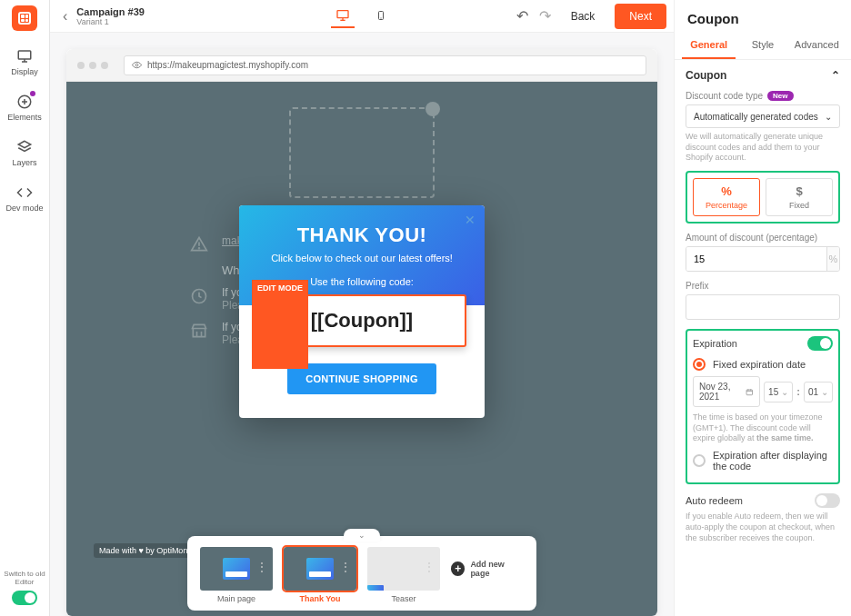  Describe the element at coordinates (487, 575) in the screenshot. I see `add-page-button: +Add new page` at that location.